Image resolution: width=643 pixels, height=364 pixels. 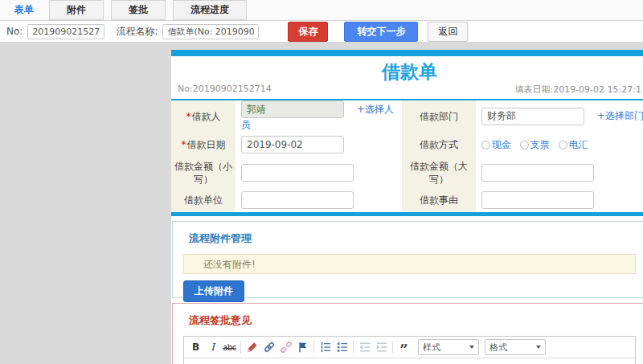 I want to click on form-no-text: No:20190902152714, so click(x=225, y=90).